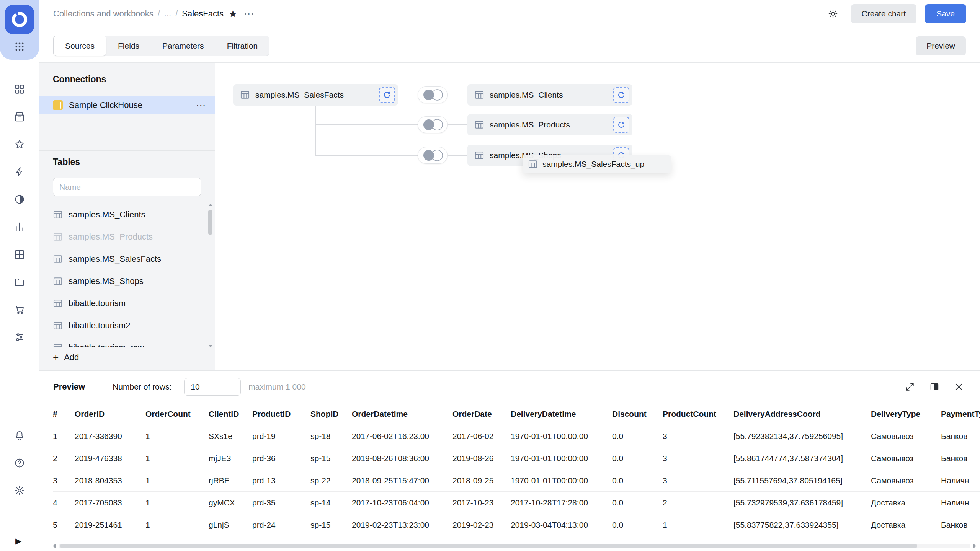 This screenshot has width=980, height=551. I want to click on table-list-item: samples.MS_Products, so click(127, 237).